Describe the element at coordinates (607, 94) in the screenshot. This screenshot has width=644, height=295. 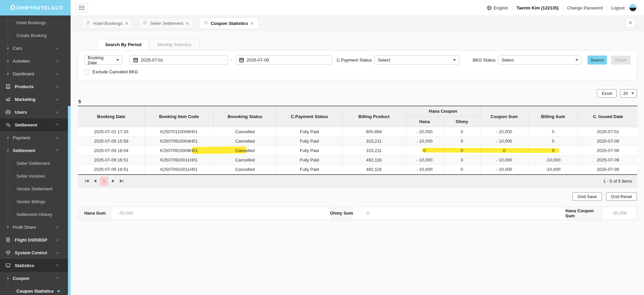
I see `excel-export-button: Excel` at that location.